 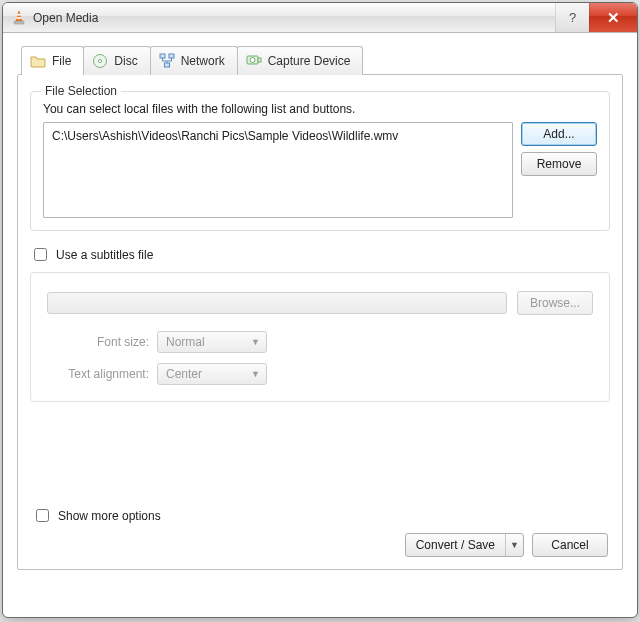 I want to click on use-subtitles-row: Use a subtitles file, so click(x=320, y=254).